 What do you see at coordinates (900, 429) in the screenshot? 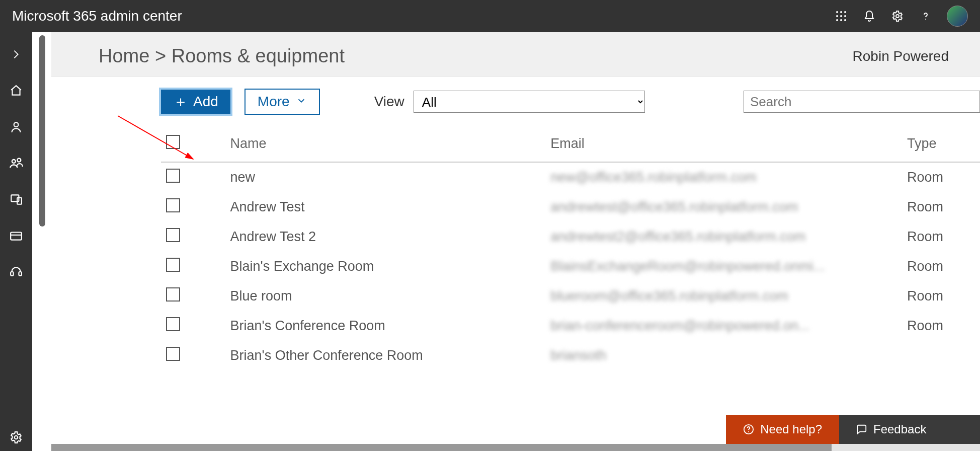
I see `feedback-label: Feedback` at bounding box center [900, 429].